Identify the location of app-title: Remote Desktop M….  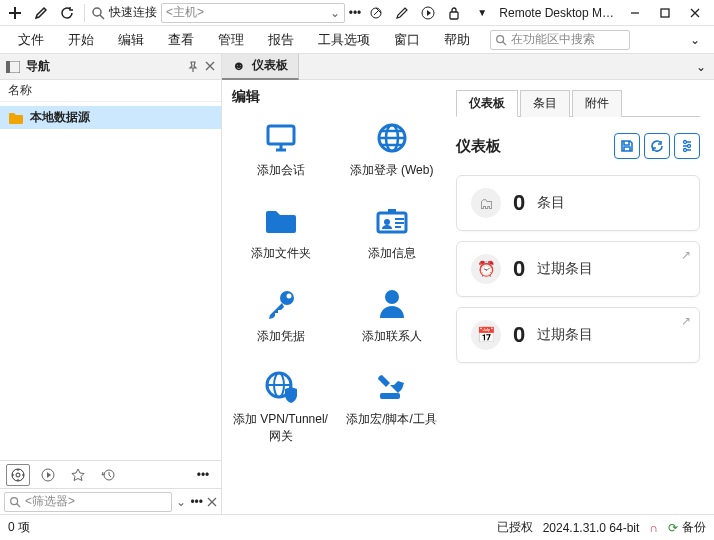
(556, 13).